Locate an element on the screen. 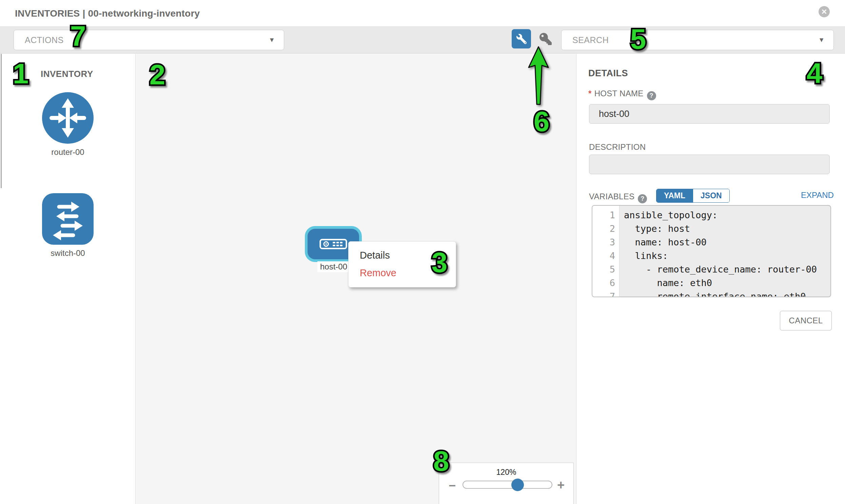 The width and height of the screenshot is (845, 504). host-name-label: *HOST NAME? is located at coordinates (622, 94).